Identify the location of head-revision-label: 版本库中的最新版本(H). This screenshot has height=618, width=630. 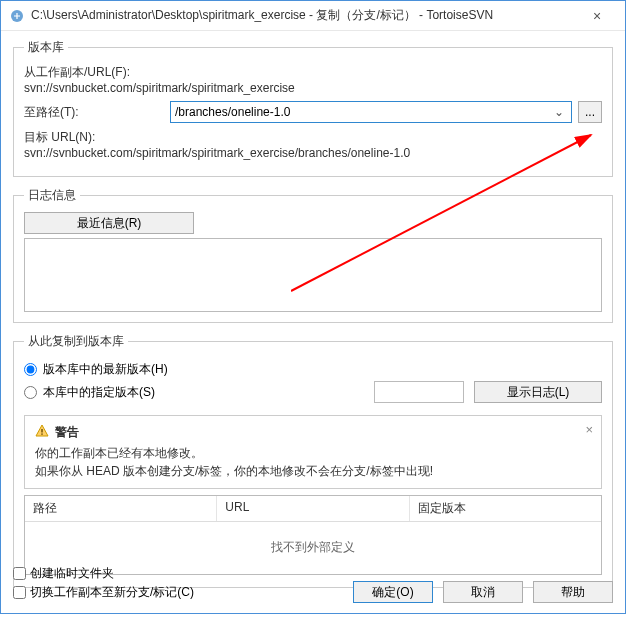
(106, 370).